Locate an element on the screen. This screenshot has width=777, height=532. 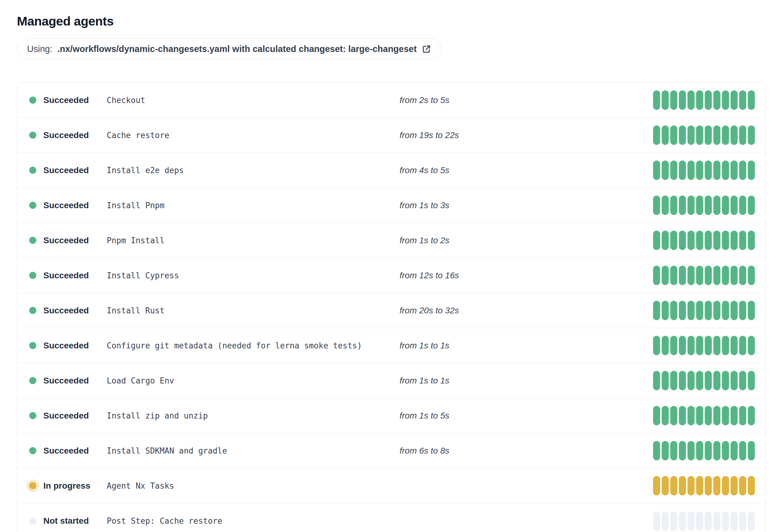
agent-row: Succeeded Install SDKMAN and gradle from… is located at coordinates (392, 451).